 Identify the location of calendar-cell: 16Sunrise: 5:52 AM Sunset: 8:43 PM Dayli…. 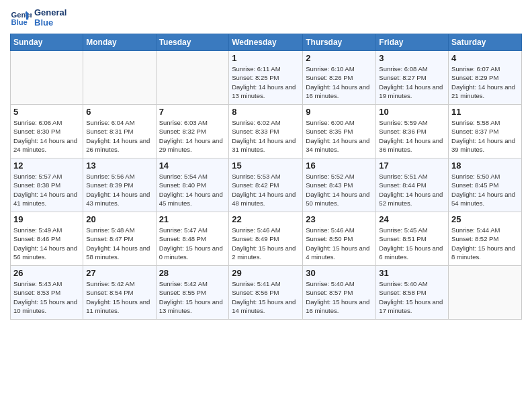
(340, 185).